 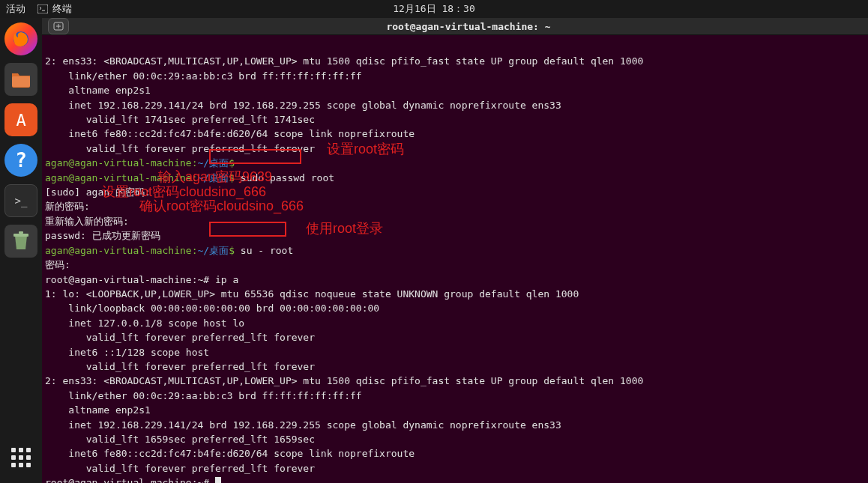 What do you see at coordinates (218, 480) in the screenshot?
I see `cursor` at bounding box center [218, 480].